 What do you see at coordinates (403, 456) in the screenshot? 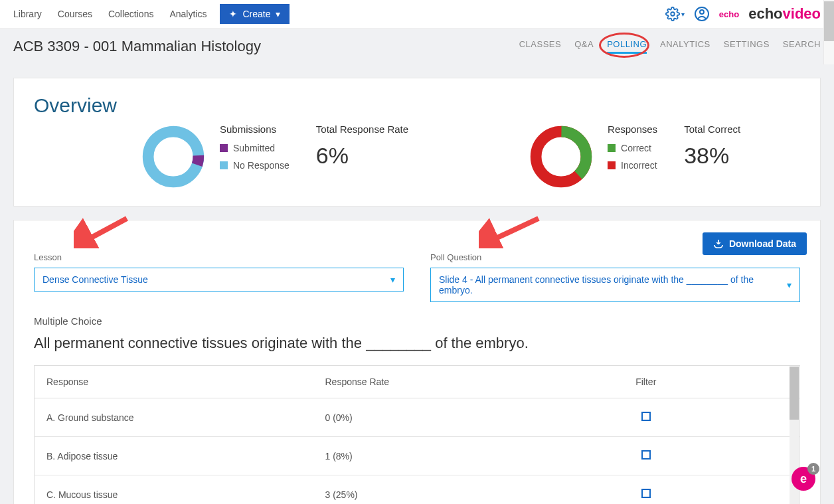
I see `rate-cell: 1 (8%)` at bounding box center [403, 456].